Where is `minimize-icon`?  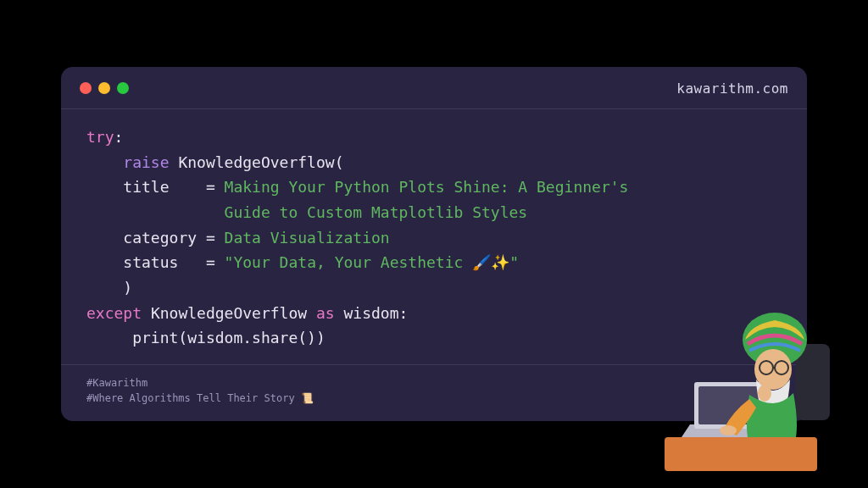 minimize-icon is located at coordinates (104, 88).